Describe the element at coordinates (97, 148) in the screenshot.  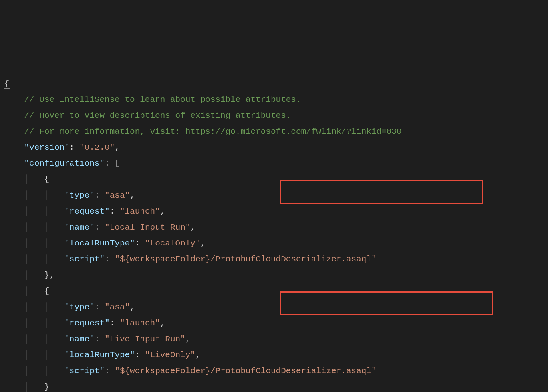
I see `json-value: "0.2.0"` at that location.